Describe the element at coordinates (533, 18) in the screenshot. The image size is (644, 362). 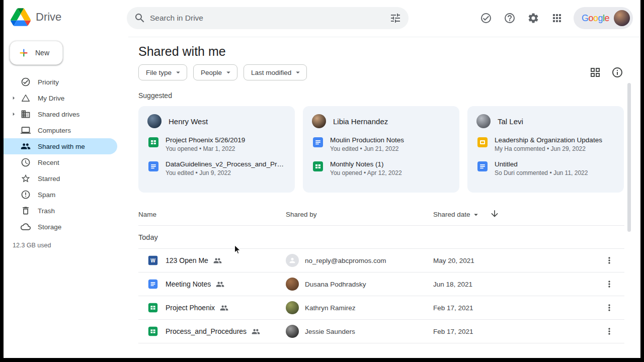
I see `settings-icon` at that location.